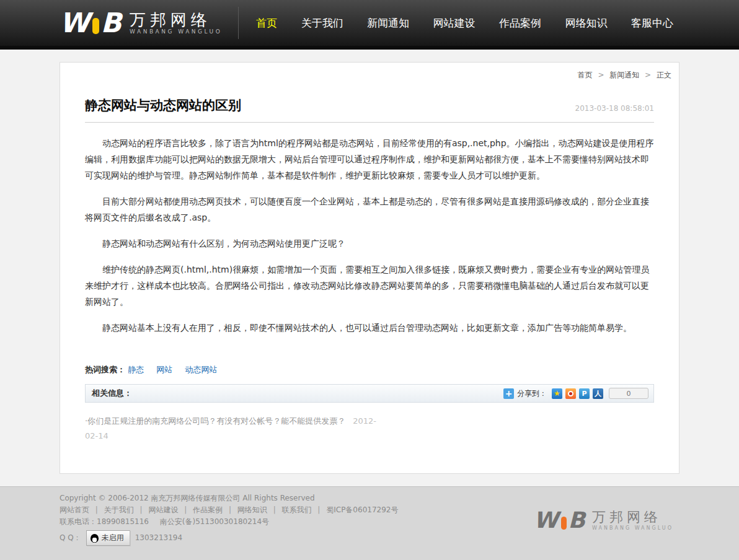 The width and height of the screenshot is (739, 560). Describe the element at coordinates (378, 72) in the screenshot. I see `breadcrumb: 首页 > 新闻通知 > 正文` at that location.